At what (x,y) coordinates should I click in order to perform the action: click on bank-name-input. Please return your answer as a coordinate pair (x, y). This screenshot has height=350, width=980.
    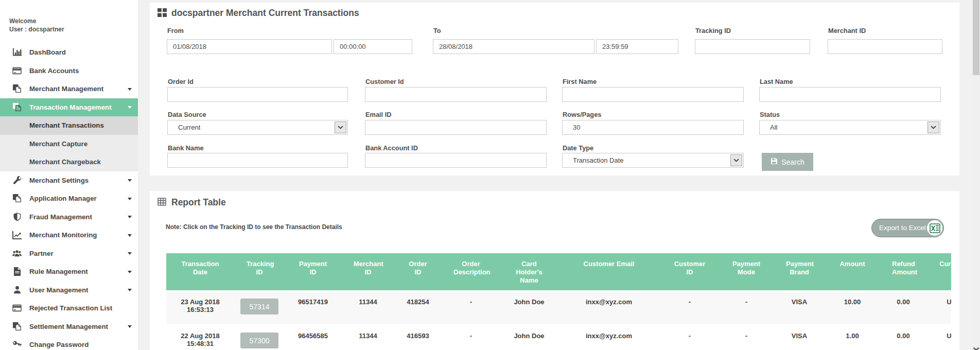
    Looking at the image, I should click on (257, 161).